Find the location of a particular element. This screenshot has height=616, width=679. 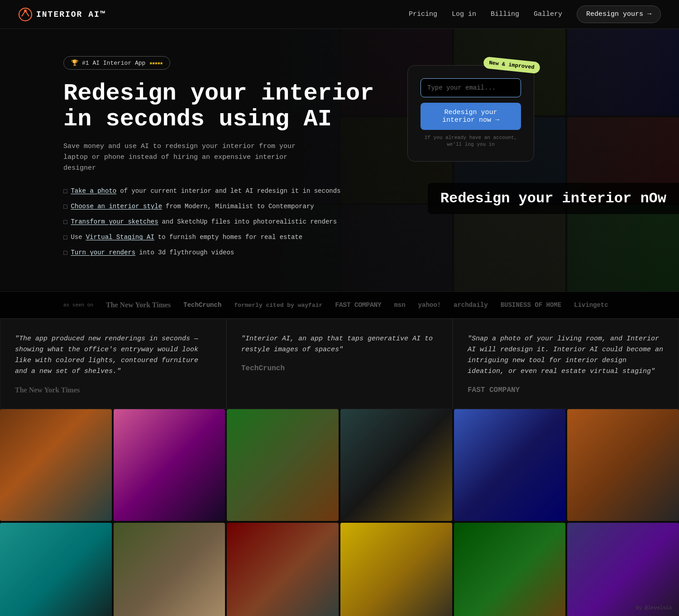

new-badge: New & improved is located at coordinates (512, 65).